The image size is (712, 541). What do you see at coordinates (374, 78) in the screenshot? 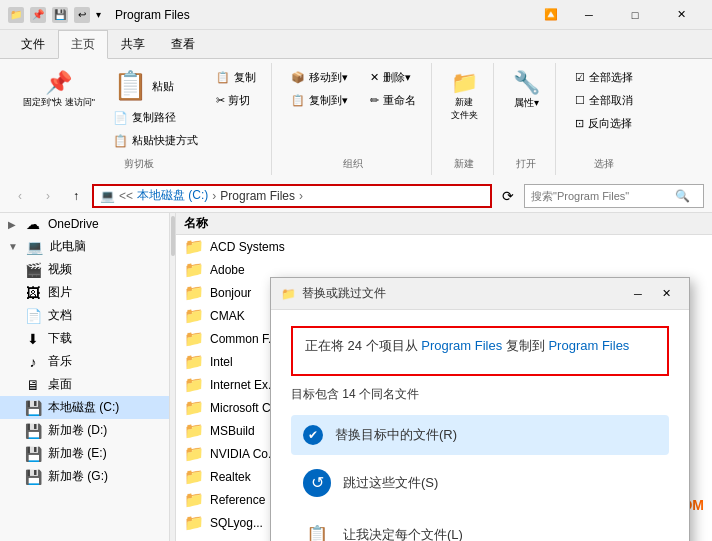
I see `delete-icon: ✕` at bounding box center [374, 78].